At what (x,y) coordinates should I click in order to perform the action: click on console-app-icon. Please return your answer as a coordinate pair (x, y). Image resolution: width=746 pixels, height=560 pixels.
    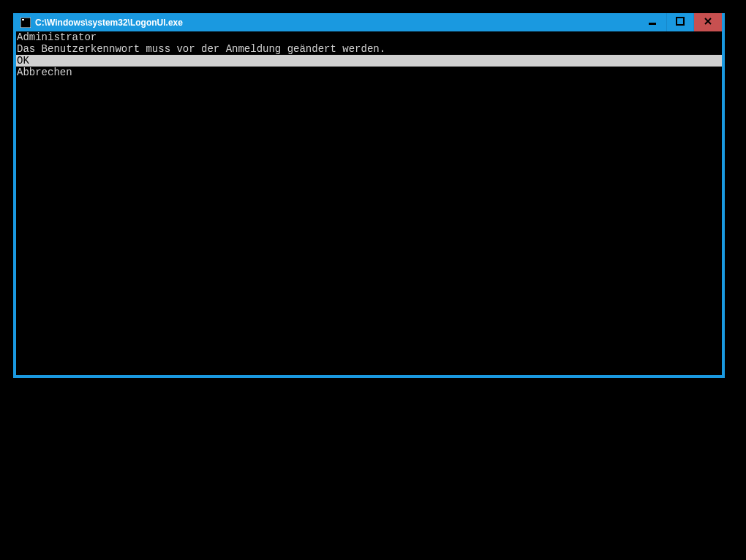
    Looking at the image, I should click on (26, 23).